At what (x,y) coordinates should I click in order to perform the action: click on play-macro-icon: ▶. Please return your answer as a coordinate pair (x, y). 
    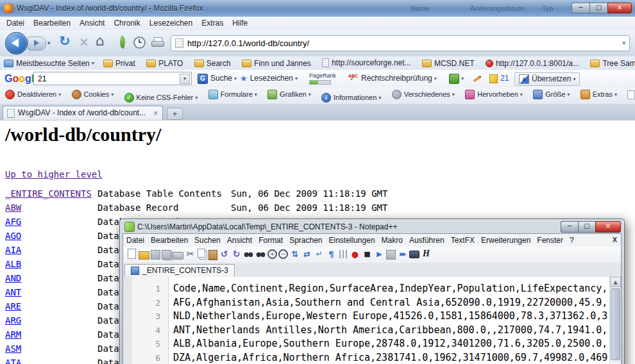
    Looking at the image, I should click on (380, 254).